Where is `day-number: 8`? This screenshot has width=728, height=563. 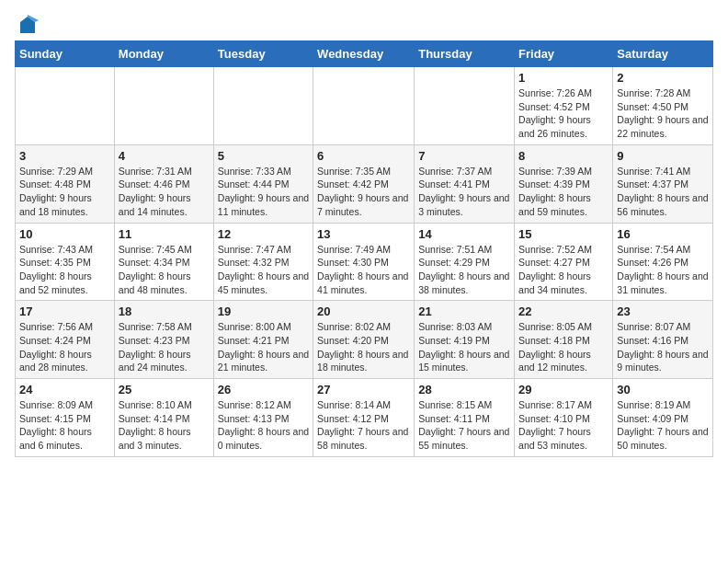 day-number: 8 is located at coordinates (563, 156).